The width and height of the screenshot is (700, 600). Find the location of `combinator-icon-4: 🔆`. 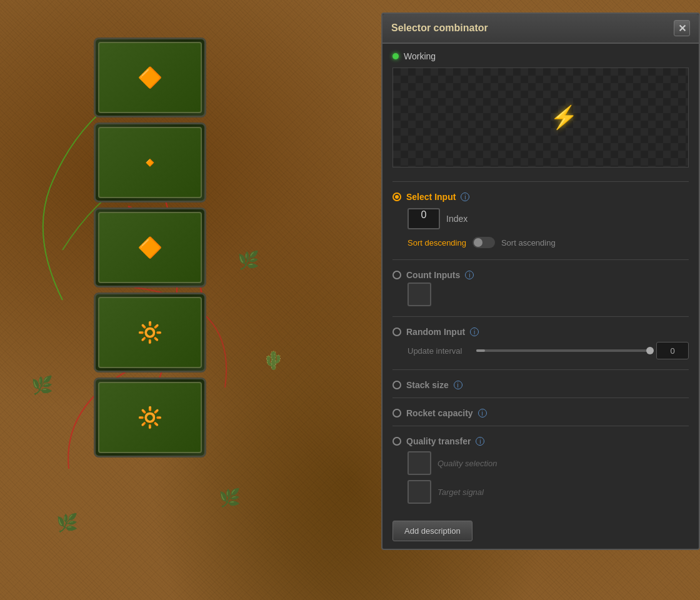

combinator-icon-4: 🔆 is located at coordinates (150, 332).